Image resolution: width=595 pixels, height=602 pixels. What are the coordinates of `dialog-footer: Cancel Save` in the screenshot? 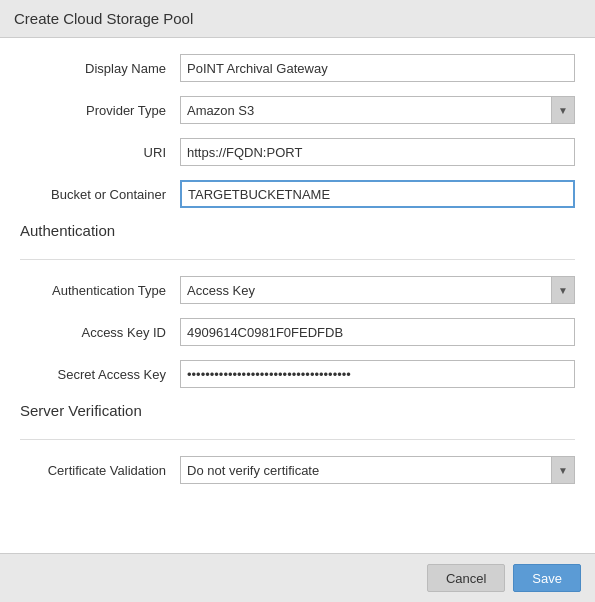 It's located at (298, 578).